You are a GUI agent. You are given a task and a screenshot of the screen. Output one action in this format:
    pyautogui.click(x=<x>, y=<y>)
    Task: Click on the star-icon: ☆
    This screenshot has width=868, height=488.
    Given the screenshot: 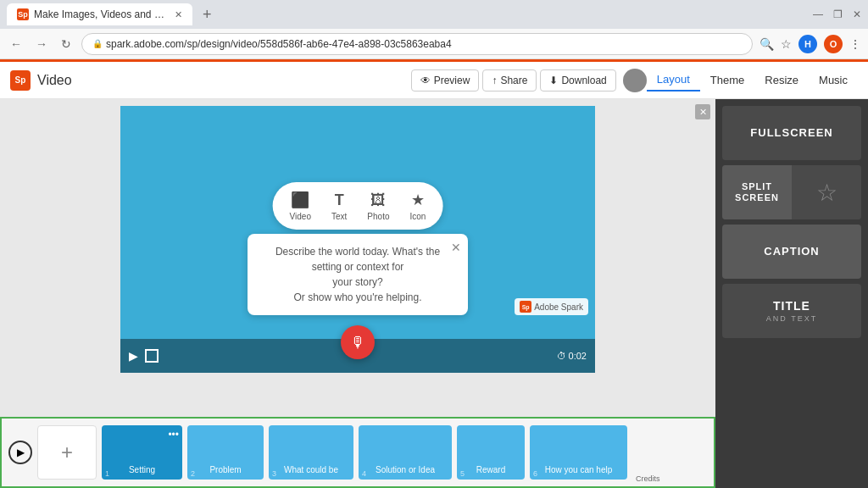 What is the action you would take?
    pyautogui.click(x=787, y=44)
    